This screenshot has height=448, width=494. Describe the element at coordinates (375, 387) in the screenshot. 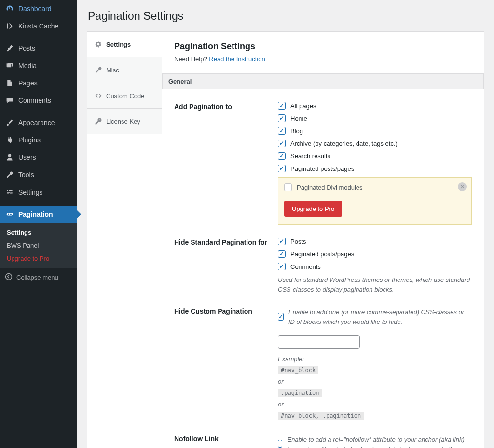

I see `example-block: Example: #nav_block or .pagination or #n…` at that location.